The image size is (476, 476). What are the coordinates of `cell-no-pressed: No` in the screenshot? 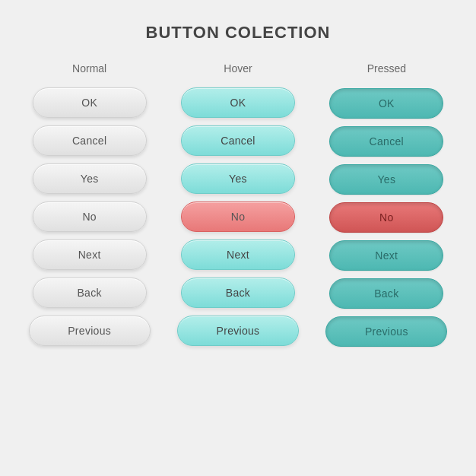 It's located at (386, 217).